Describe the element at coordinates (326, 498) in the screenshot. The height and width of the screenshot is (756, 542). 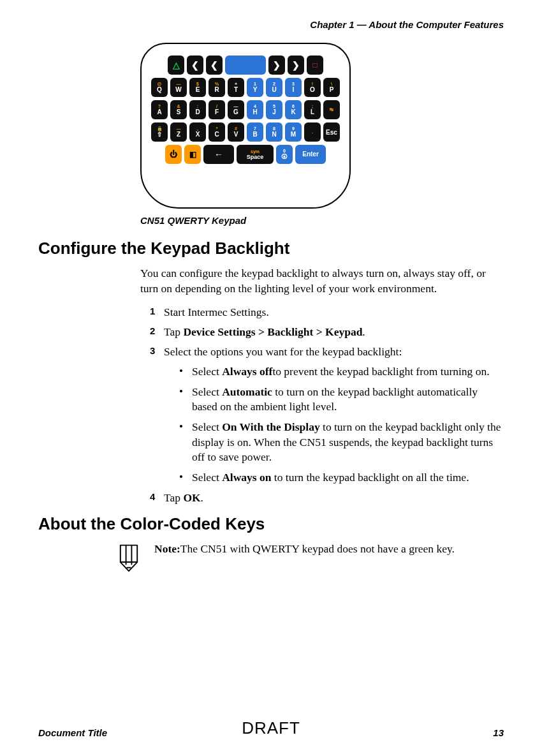
I see `step-4: Tap OK.` at that location.